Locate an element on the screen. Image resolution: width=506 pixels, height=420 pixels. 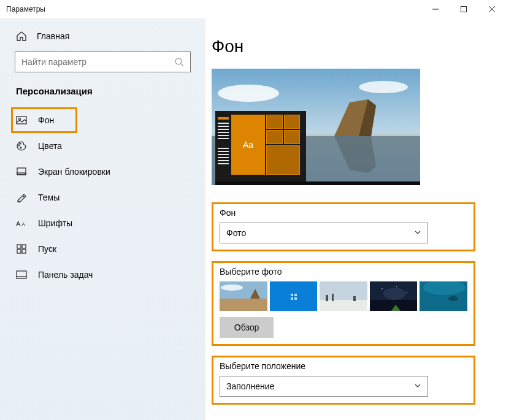
sidebar-item-label: Фон is located at coordinates (46, 120).